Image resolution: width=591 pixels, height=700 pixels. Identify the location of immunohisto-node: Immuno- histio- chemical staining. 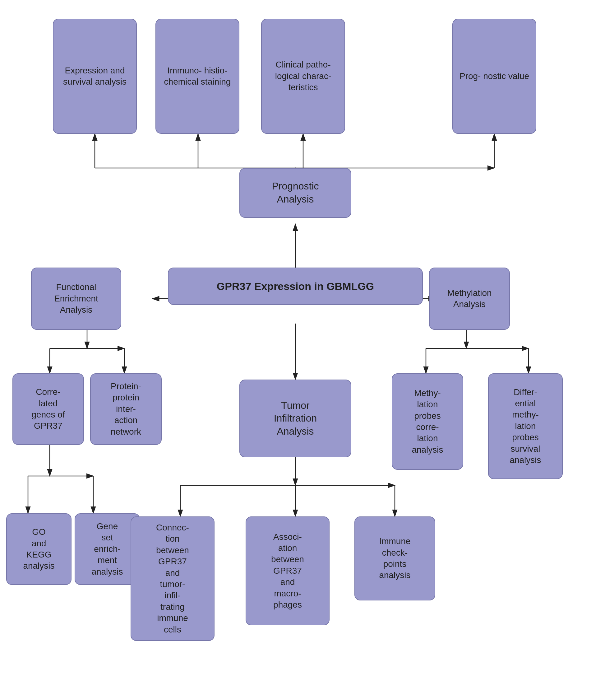
(198, 76).